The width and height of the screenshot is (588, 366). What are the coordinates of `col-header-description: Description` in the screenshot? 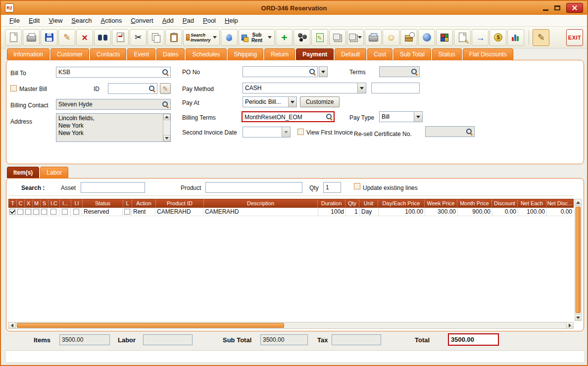 It's located at (261, 203).